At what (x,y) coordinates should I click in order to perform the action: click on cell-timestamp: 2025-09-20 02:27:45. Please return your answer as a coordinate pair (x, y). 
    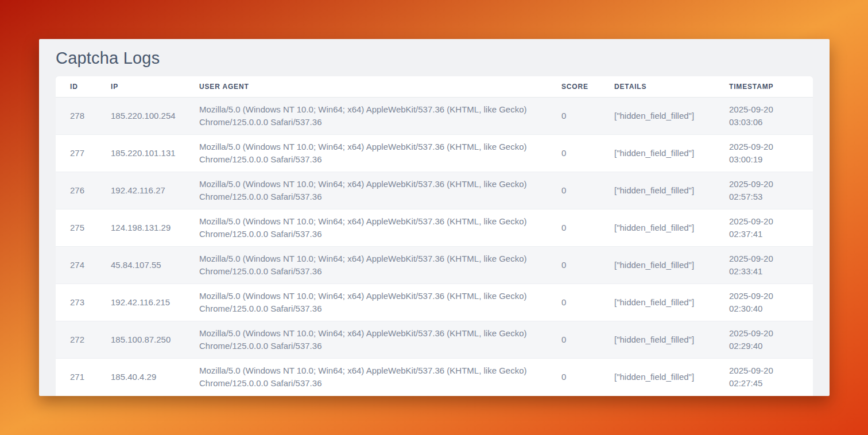
    Looking at the image, I should click on (771, 376).